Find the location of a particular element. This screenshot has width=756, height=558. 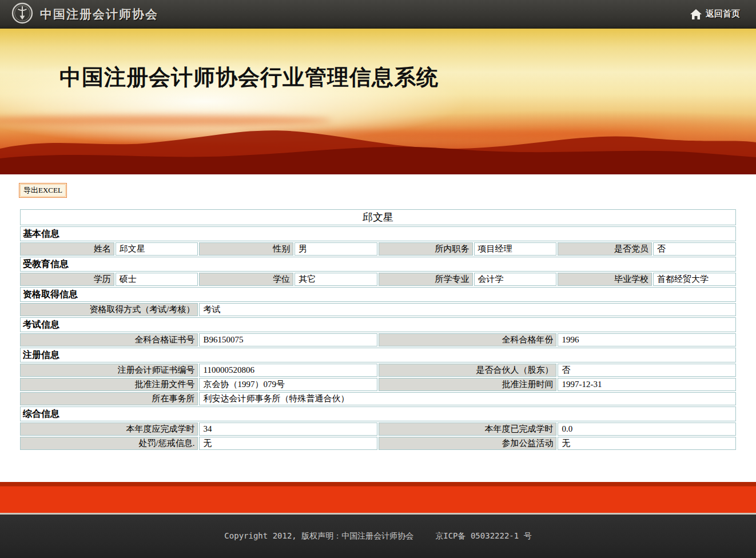

footer: Copyright 2012, 版权声明：中国注册会计师协会 京ICP备 050… is located at coordinates (378, 535).